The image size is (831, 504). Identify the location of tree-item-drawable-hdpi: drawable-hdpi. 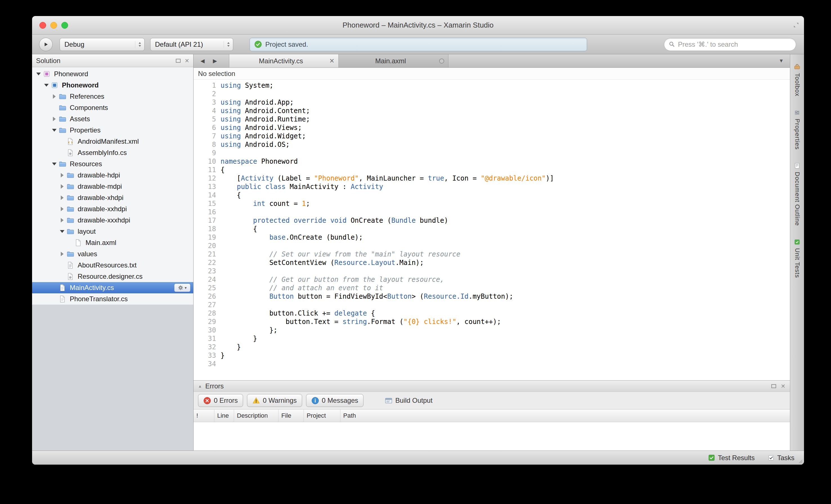
(113, 175).